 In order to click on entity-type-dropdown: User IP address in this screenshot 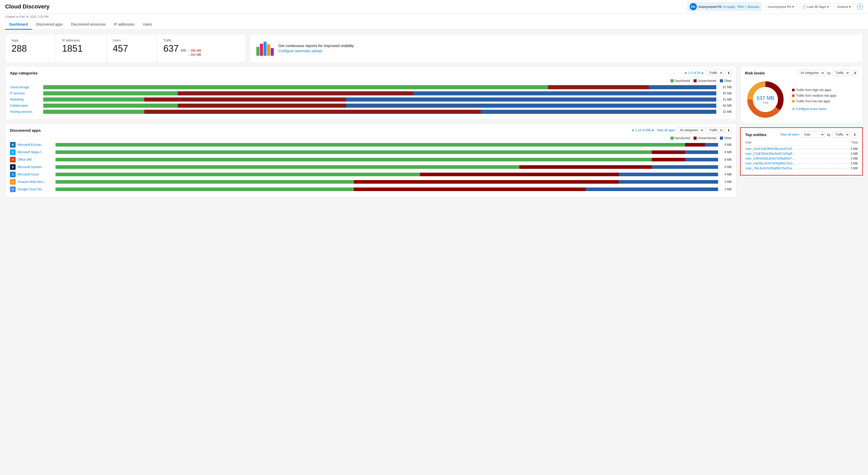, I will do `click(813, 134)`.